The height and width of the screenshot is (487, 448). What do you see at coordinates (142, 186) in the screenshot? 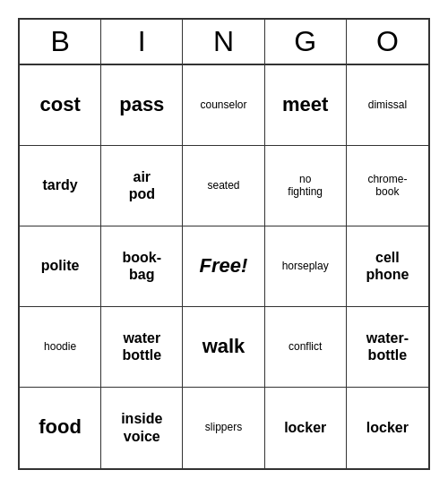
I see `bingo-cell: airpod` at bounding box center [142, 186].